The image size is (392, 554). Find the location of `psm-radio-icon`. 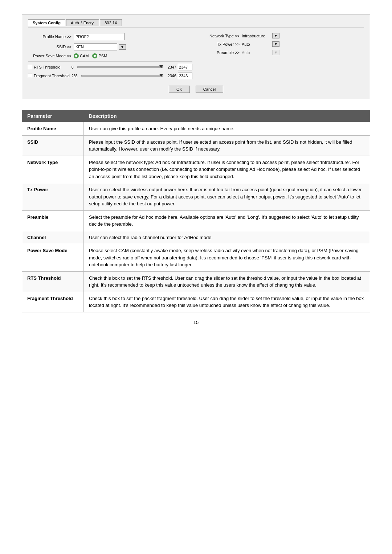

psm-radio-icon is located at coordinates (95, 56).